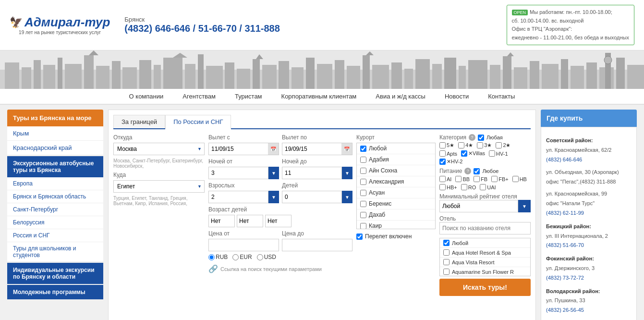 The width and height of the screenshot is (644, 320). I want to click on nav-tourists: Туристам, so click(249, 96).